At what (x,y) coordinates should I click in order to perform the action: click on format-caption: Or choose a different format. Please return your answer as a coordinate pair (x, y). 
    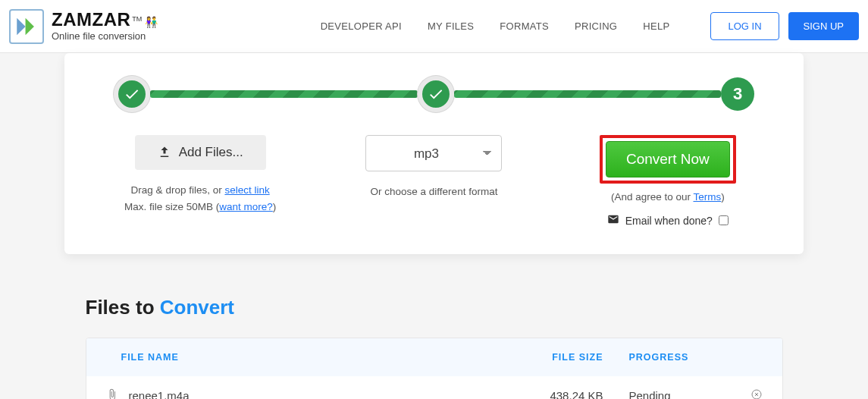
    Looking at the image, I should click on (434, 192).